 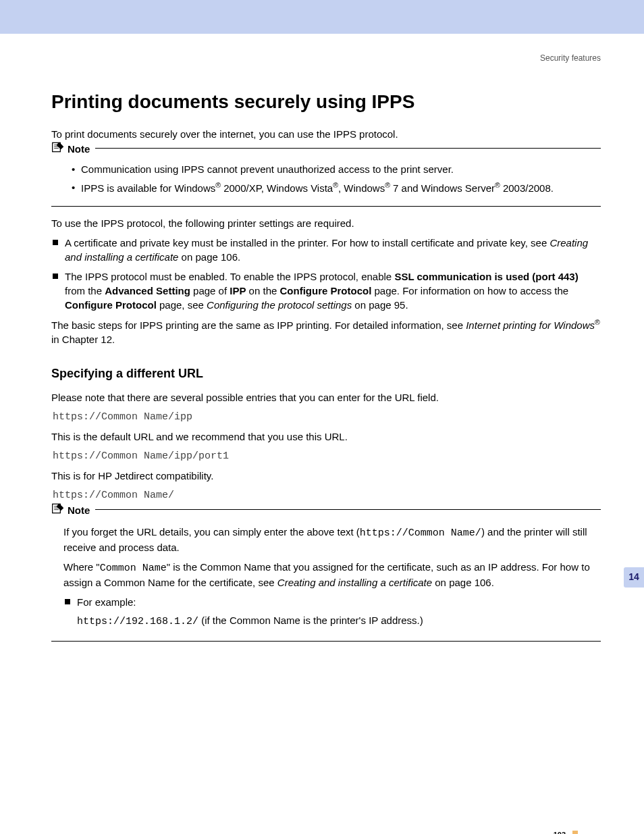 I want to click on note2-common-name: Where "Common Name" is the Common Name t…, so click(x=332, y=575).